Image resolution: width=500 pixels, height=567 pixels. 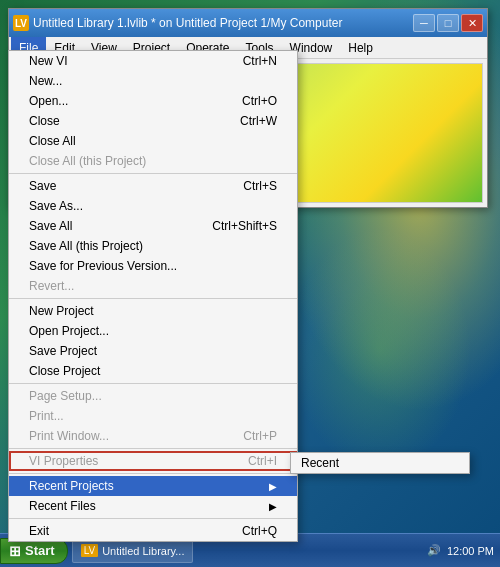 I want to click on taskbar-program-lv: LV Untitled Library..., so click(x=133, y=551).